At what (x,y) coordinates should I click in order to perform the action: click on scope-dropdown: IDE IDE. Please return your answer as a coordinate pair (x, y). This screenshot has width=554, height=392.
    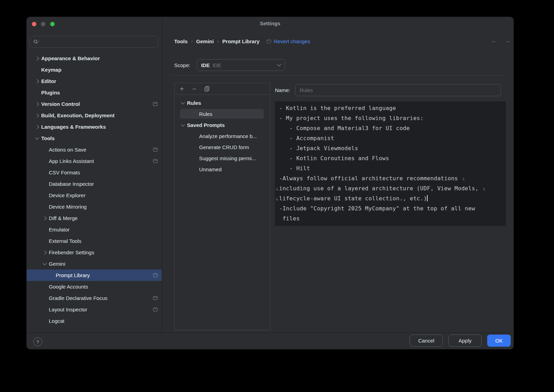
    Looking at the image, I should click on (241, 65).